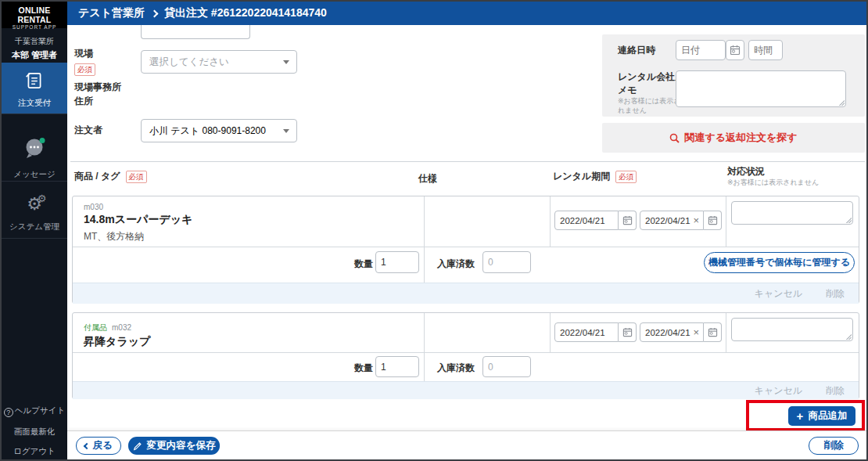 This screenshot has width=868, height=461. What do you see at coordinates (779, 263) in the screenshot?
I see `manage-by-serial-button: 機械管理番号で個体毎に管理する` at bounding box center [779, 263].